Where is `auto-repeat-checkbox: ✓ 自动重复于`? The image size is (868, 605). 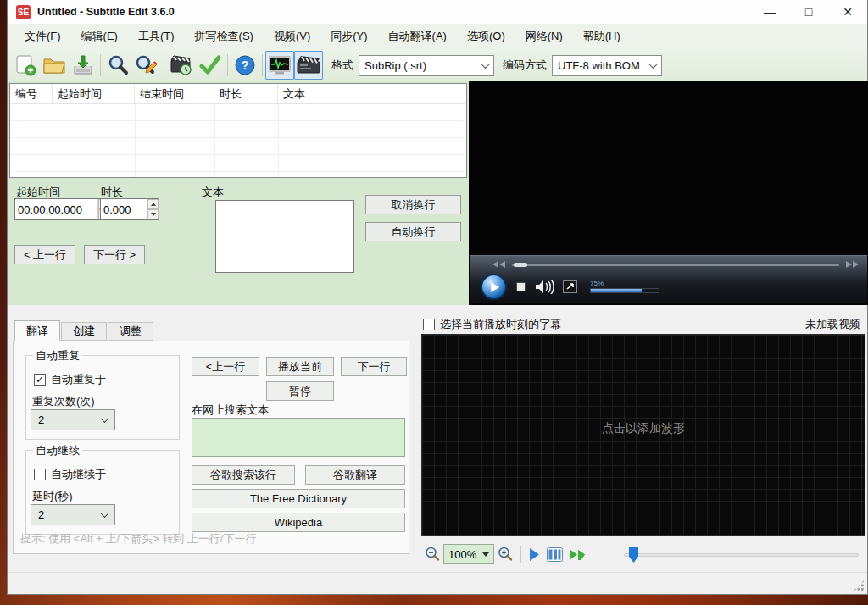 auto-repeat-checkbox: ✓ 自动重复于 is located at coordinates (70, 380).